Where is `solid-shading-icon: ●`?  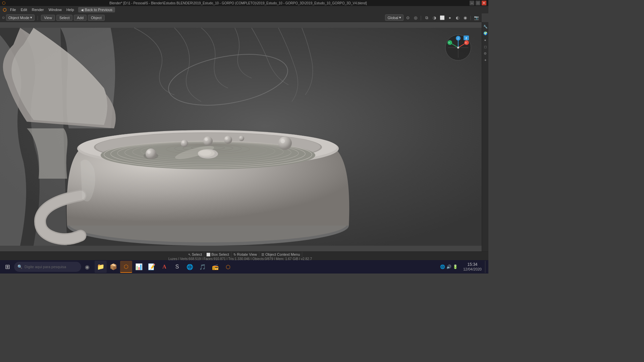
solid-shading-icon: ● is located at coordinates (450, 18).